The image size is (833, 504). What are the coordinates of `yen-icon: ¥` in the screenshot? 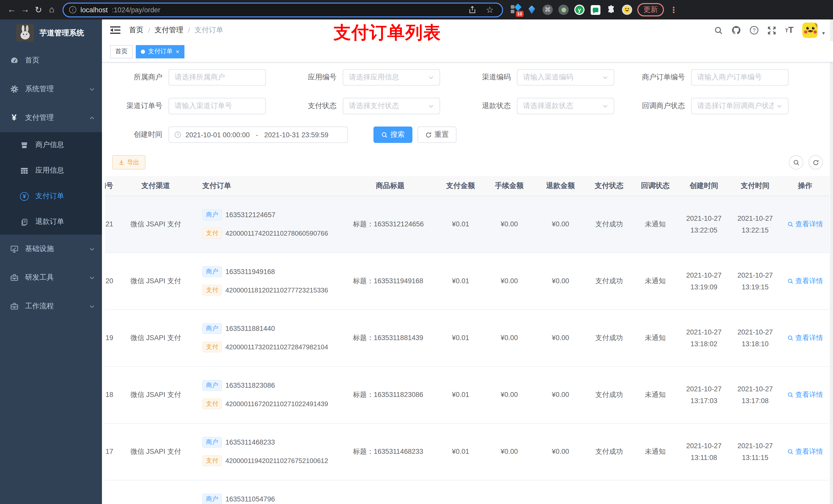 It's located at (14, 118).